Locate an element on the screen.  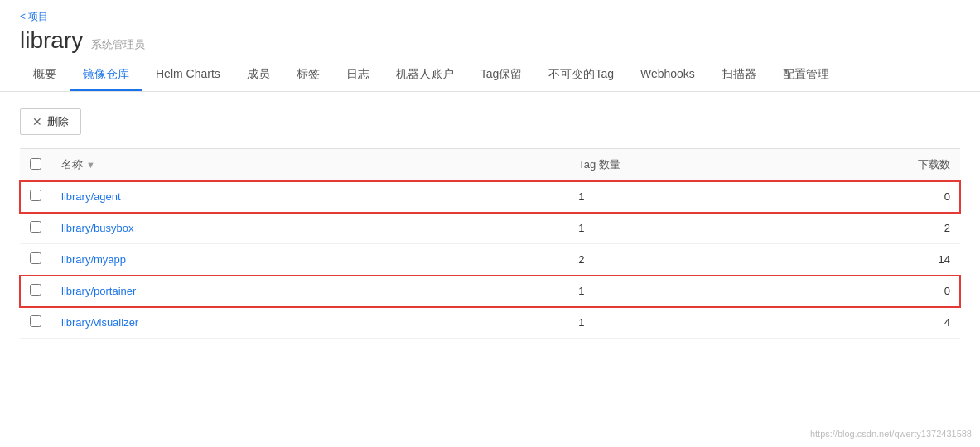
name-header-label: 名称 is located at coordinates (72, 164).